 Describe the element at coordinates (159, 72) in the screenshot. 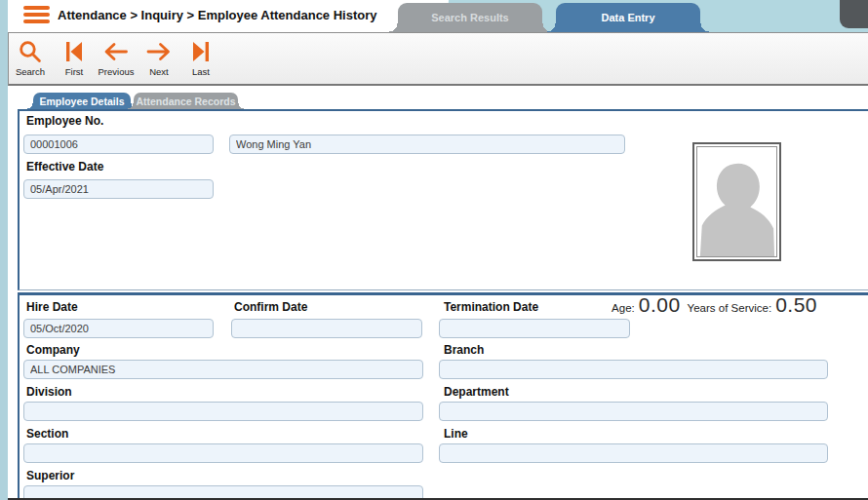

I see `next-button-label: Next` at that location.